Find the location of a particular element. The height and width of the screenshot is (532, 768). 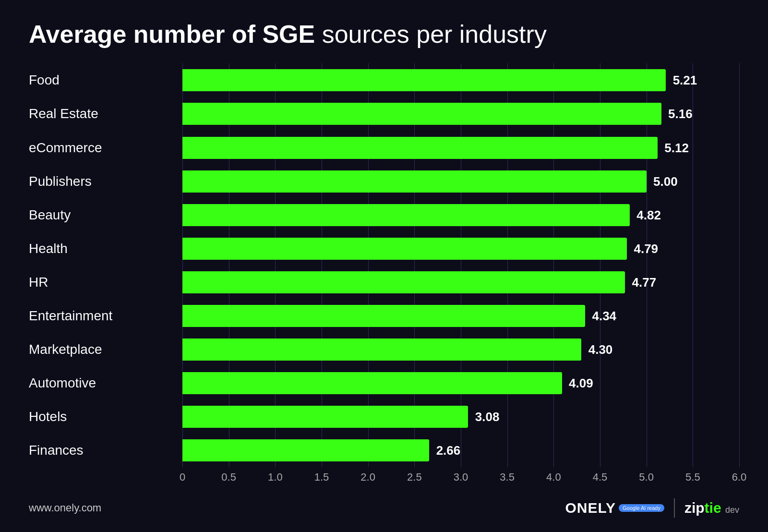

bar: 5.16 is located at coordinates (422, 114).